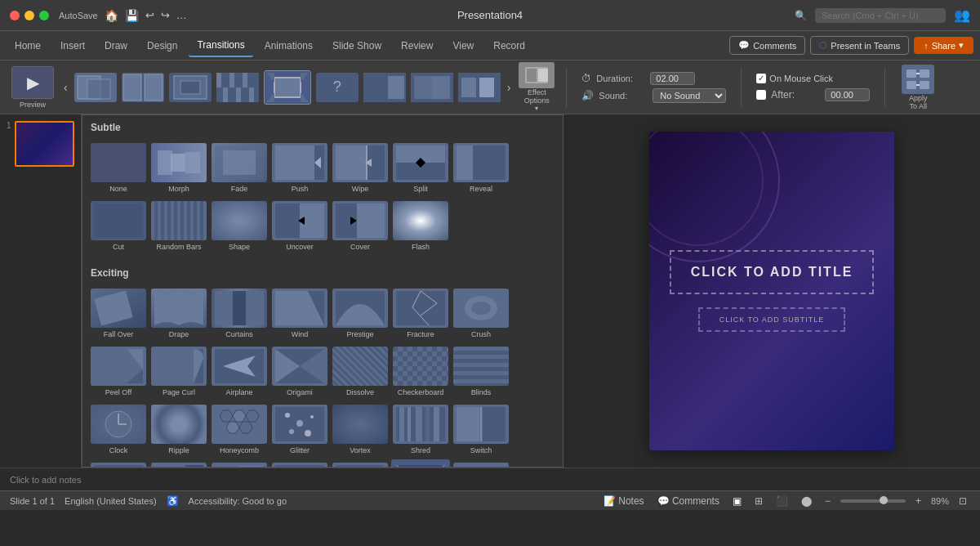 The image size is (980, 546). What do you see at coordinates (688, 501) in the screenshot?
I see `comments-statusbar-button: 💬 Comments` at bounding box center [688, 501].